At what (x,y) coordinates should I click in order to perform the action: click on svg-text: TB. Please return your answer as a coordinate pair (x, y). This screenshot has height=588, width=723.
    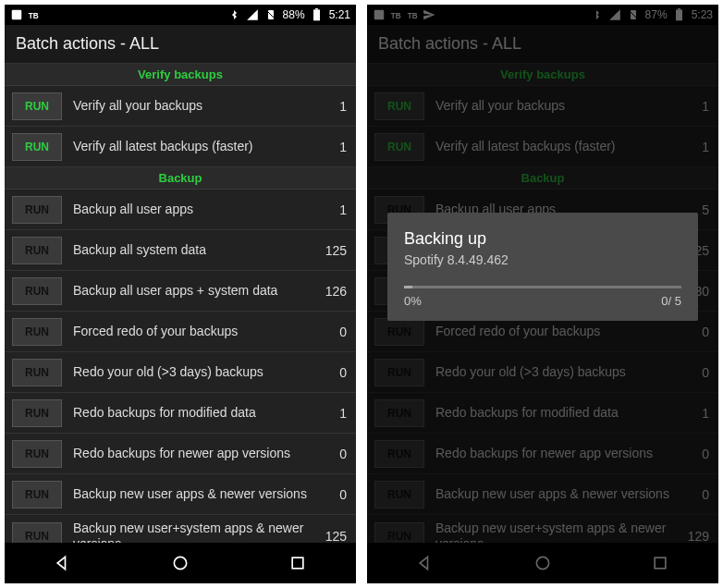
    Looking at the image, I should click on (33, 17).